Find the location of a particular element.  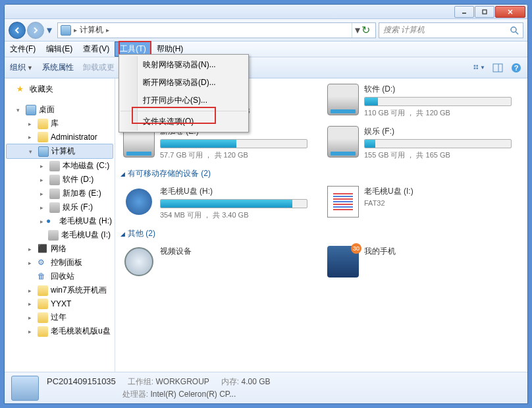

menu-file: 文件(F) is located at coordinates (22, 49).